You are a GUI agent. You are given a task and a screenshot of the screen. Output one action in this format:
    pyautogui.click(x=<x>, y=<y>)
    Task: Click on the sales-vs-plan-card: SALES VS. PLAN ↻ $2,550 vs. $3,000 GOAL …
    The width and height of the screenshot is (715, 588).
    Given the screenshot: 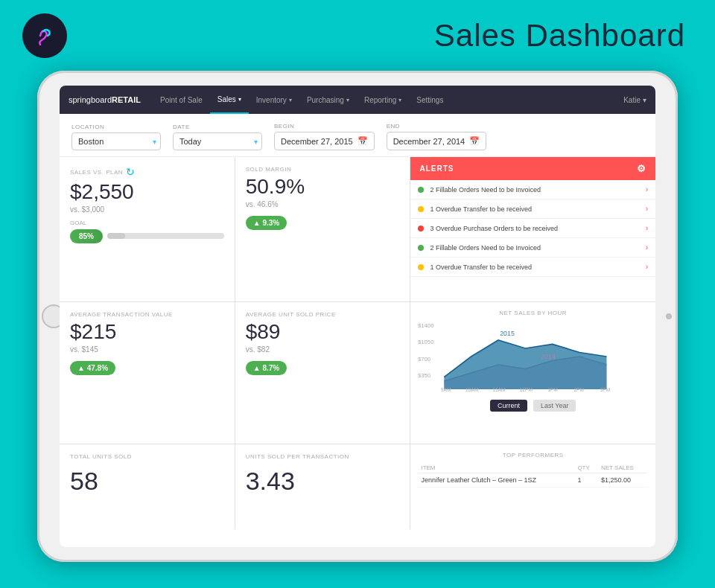 What is the action you would take?
    pyautogui.click(x=147, y=229)
    